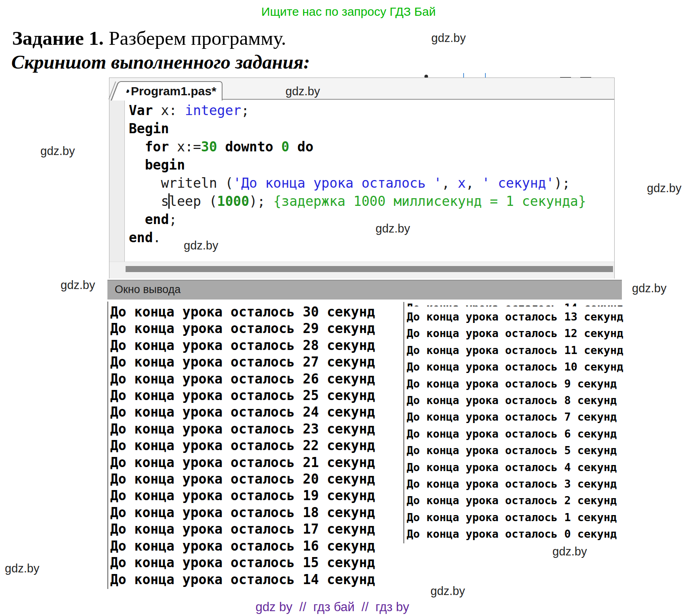 This screenshot has width=697, height=616. What do you see at coordinates (243, 496) in the screenshot?
I see `output-line: До конца урока осталось 19 секунд` at bounding box center [243, 496].